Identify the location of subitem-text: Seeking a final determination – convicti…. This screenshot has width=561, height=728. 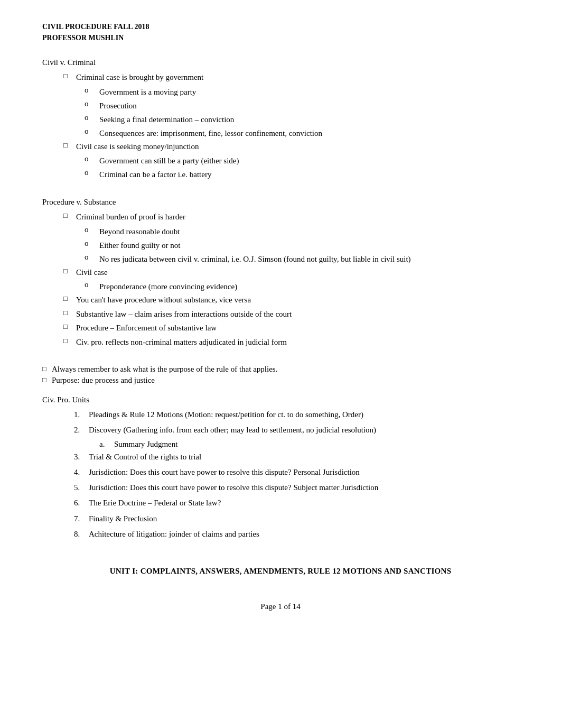
(309, 119).